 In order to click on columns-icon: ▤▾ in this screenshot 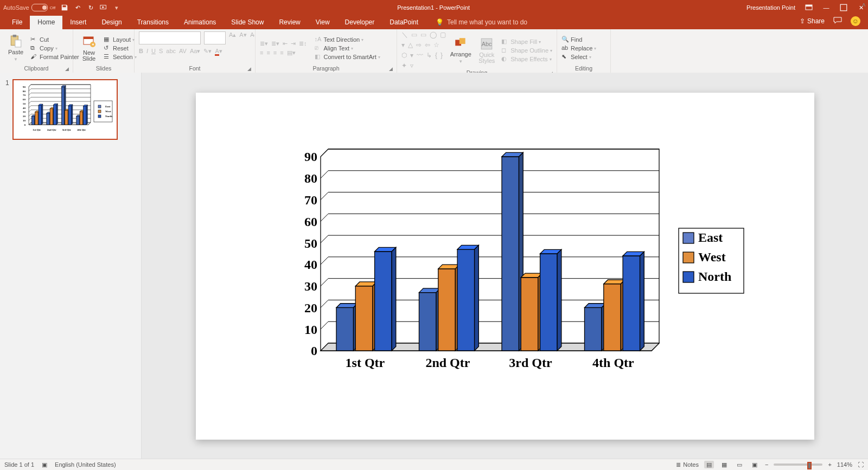, I will do `click(291, 53)`.